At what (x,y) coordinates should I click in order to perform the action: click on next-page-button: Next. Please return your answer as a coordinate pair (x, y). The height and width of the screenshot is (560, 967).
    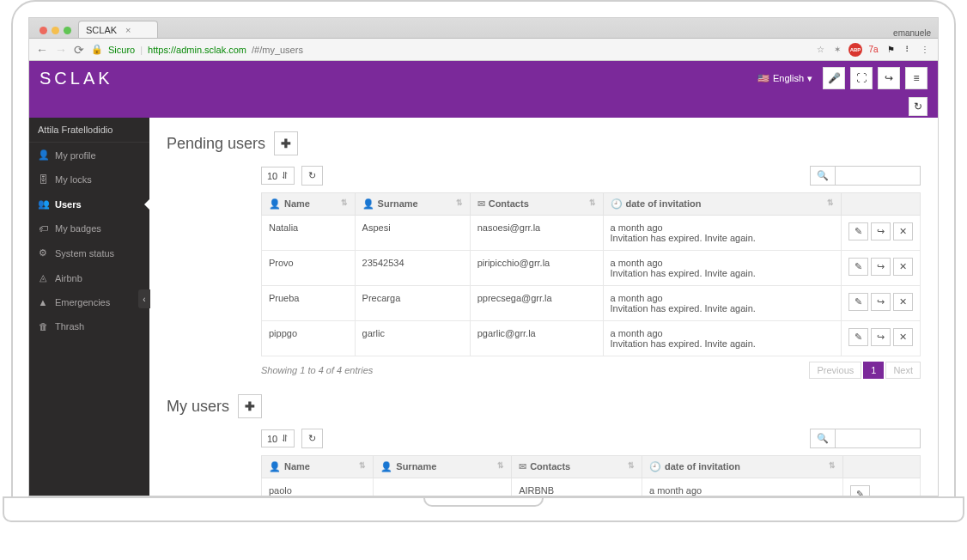
    Looking at the image, I should click on (903, 370).